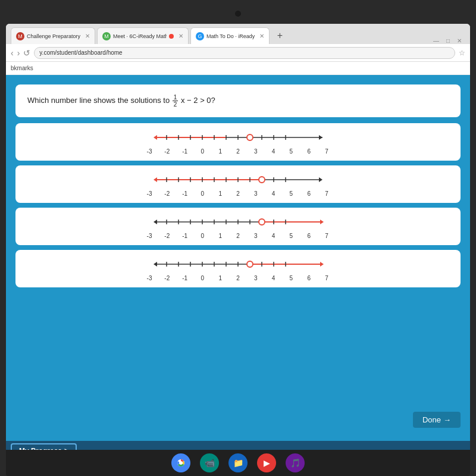 This screenshot has width=476, height=476. I want to click on tab-close-iready: ✕, so click(262, 36).